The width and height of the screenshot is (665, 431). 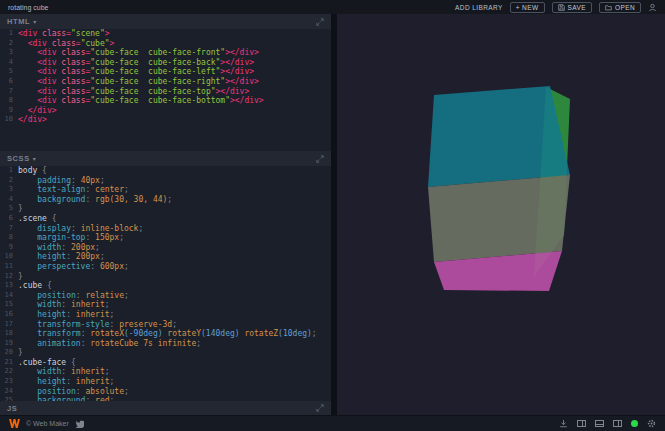 I want to click on code-line: 2 <div class="cube">, so click(x=166, y=44).